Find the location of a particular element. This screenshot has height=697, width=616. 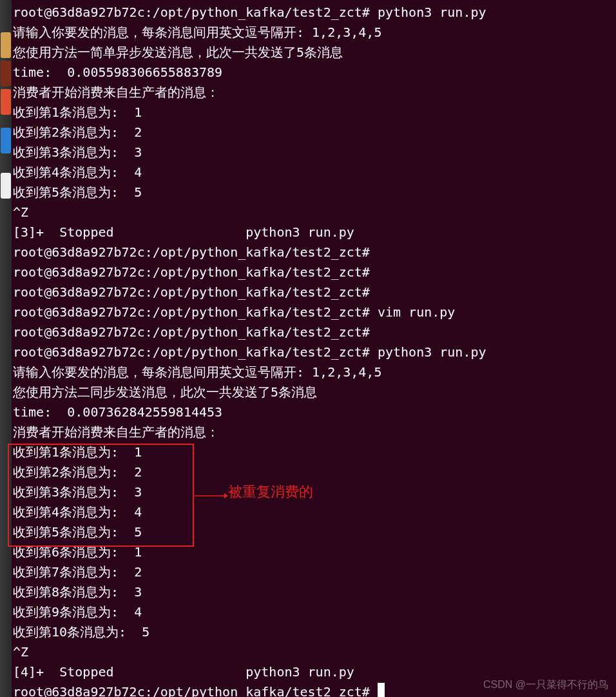

terminal-line: [3]+ Stopped python3 run.py is located at coordinates (314, 232).